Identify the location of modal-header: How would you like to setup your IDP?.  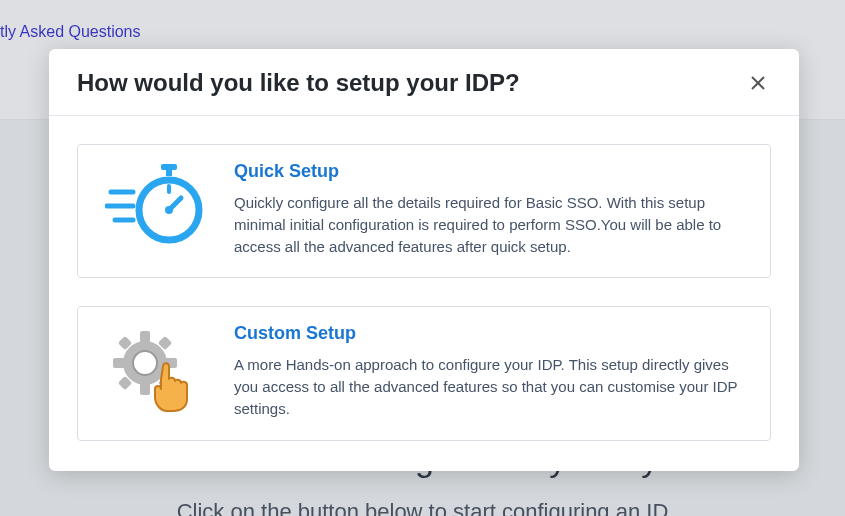
(424, 82).